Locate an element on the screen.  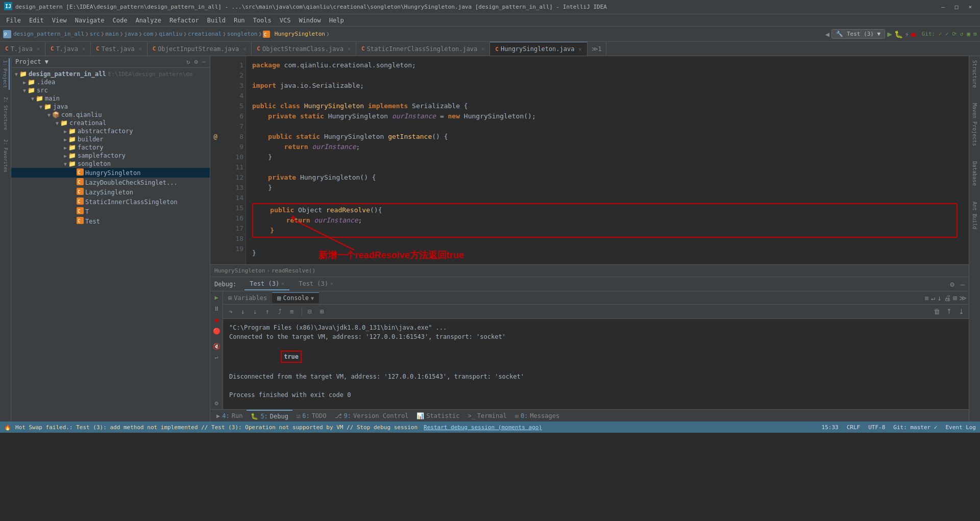
tree-root: ▼ 📁 design_pattern_in_all E:\IDEA\design… is located at coordinates (110, 74).